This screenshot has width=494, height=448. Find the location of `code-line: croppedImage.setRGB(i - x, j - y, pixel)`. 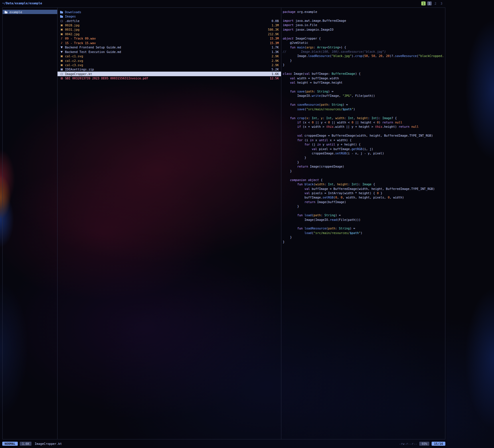

code-line: croppedImage.setRGB(i - x, j - y, pixel) is located at coordinates (363, 154).